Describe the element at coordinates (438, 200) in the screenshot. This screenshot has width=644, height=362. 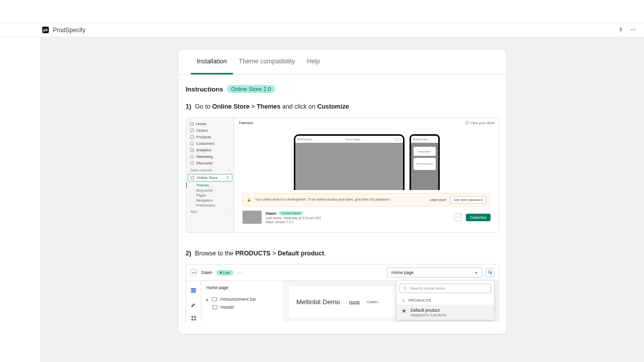
I see `learn-more-link: Learn more` at that location.